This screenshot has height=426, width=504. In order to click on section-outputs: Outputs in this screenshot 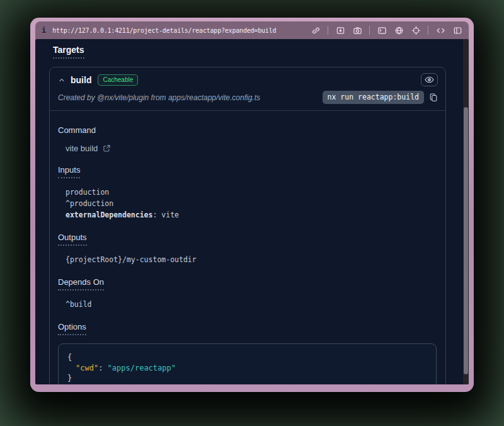, I will do `click(247, 239)`.